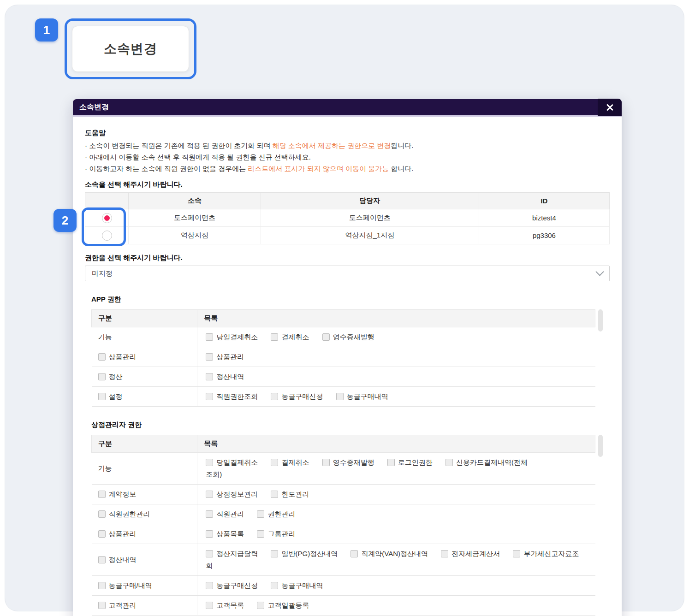  I want to click on perm-items-cell: 상품목록 그룹관리, so click(397, 534).